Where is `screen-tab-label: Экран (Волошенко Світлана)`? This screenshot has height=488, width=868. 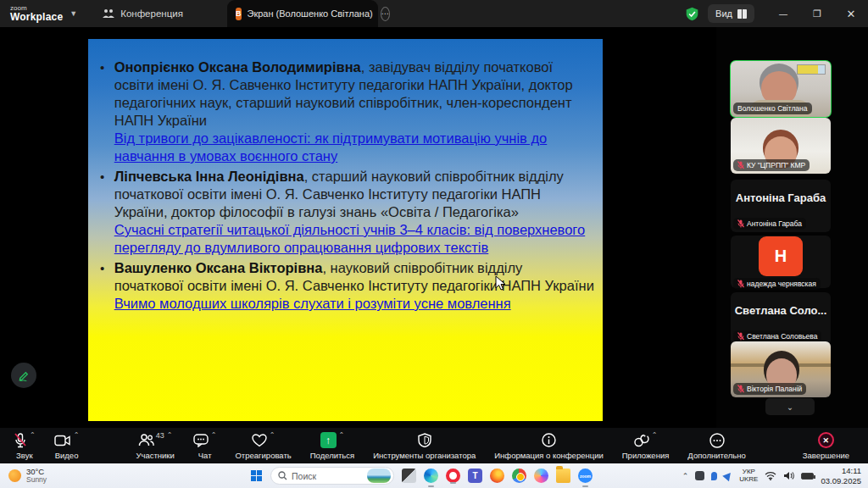
screen-tab-label: Экран (Волошенко Світлана) is located at coordinates (310, 14).